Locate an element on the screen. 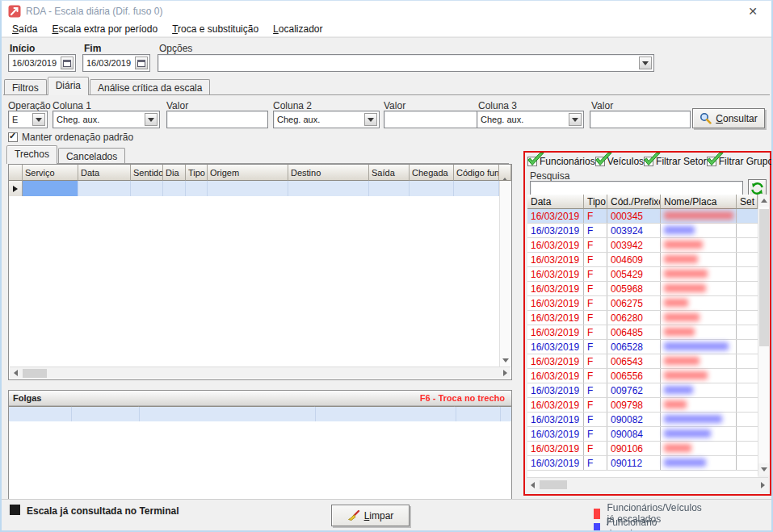  funcionario-row: 16/03/2019F005968 is located at coordinates (643, 289).